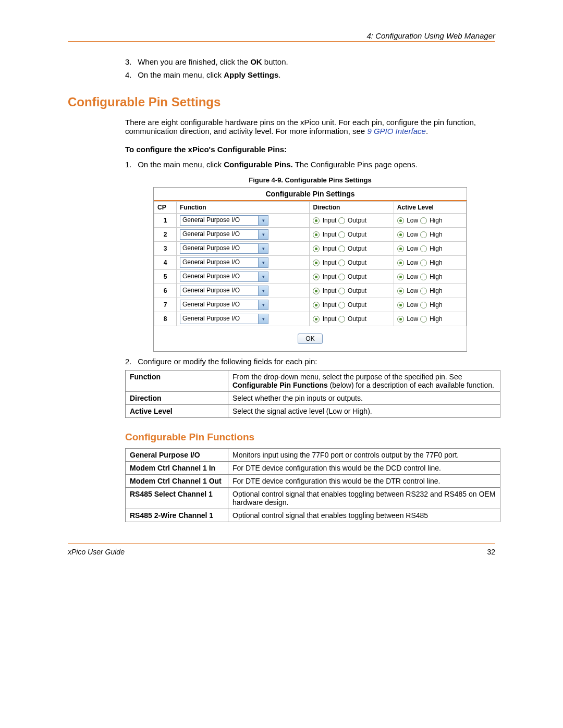 Image resolution: width=563 pixels, height=728 pixels. Describe the element at coordinates (364, 468) in the screenshot. I see `func-modem-in-val: For DTE device configuration this would …` at that location.